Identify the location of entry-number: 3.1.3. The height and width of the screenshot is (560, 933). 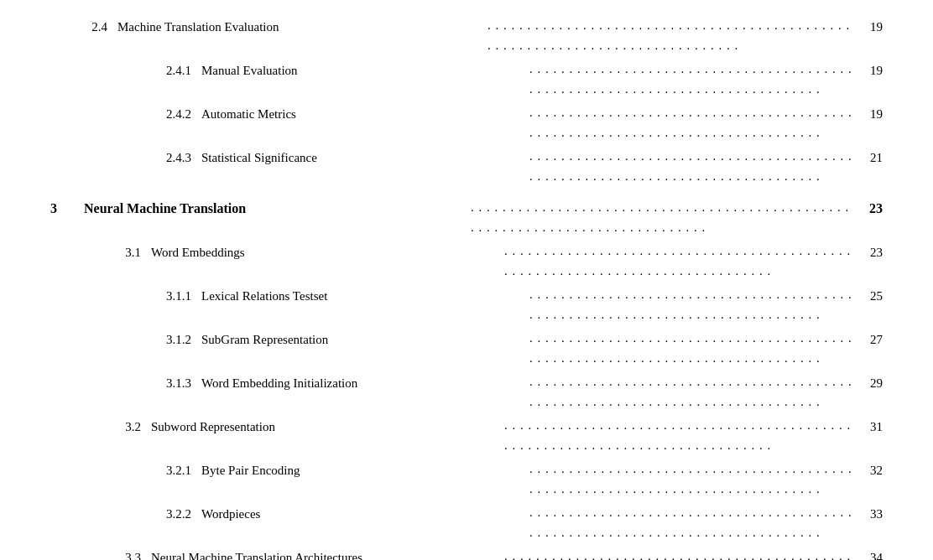
(159, 383).